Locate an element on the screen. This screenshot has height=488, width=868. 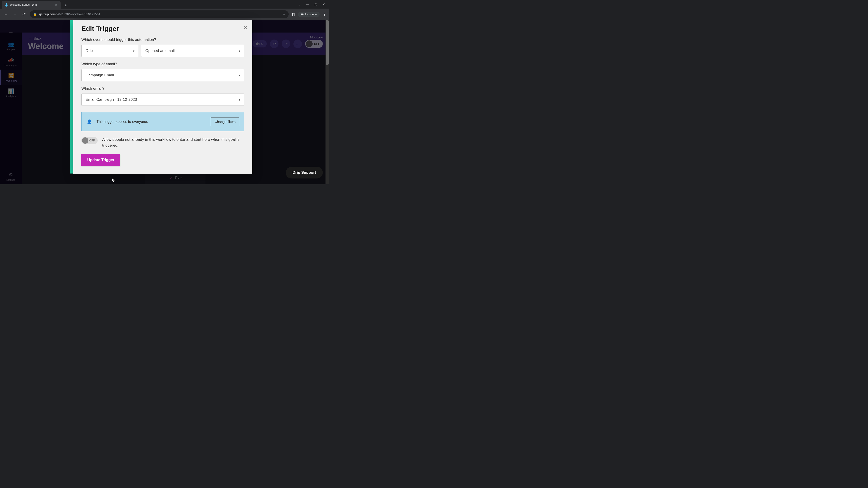
allow-entry-toggle: OFF is located at coordinates (90, 141).